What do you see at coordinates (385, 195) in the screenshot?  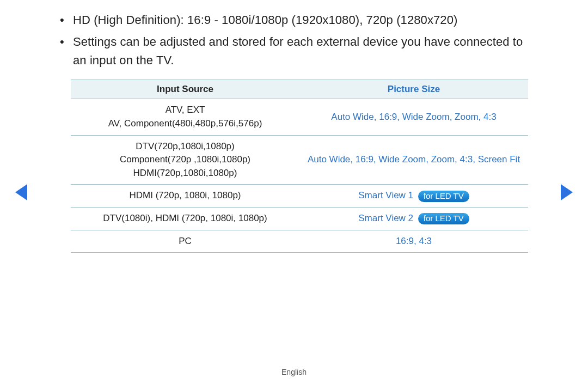 I see `picture-size-text: Smart View 1` at bounding box center [385, 195].